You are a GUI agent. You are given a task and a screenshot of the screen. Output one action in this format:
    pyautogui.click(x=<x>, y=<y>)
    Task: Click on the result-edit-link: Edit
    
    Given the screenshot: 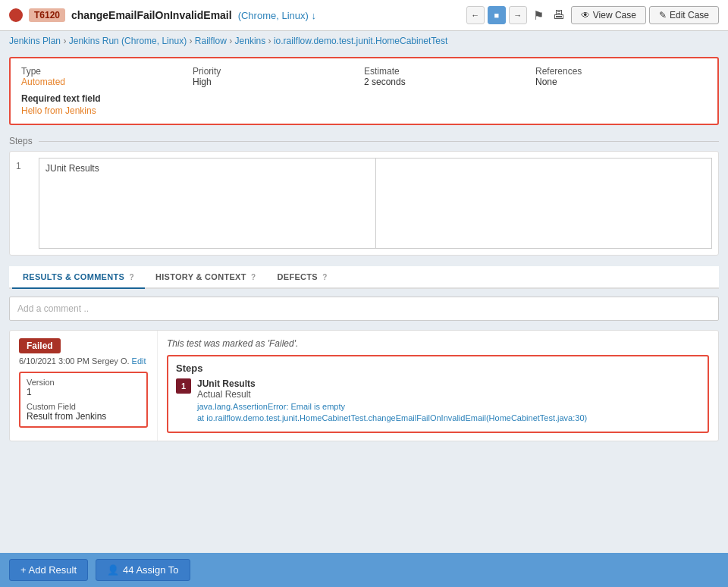 What is the action you would take?
    pyautogui.click(x=140, y=361)
    